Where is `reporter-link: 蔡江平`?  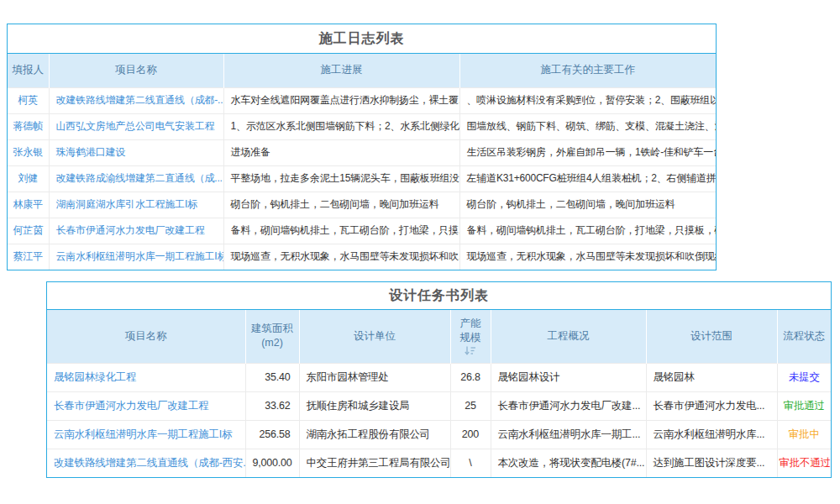
reporter-link: 蔡江平 is located at coordinates (29, 257).